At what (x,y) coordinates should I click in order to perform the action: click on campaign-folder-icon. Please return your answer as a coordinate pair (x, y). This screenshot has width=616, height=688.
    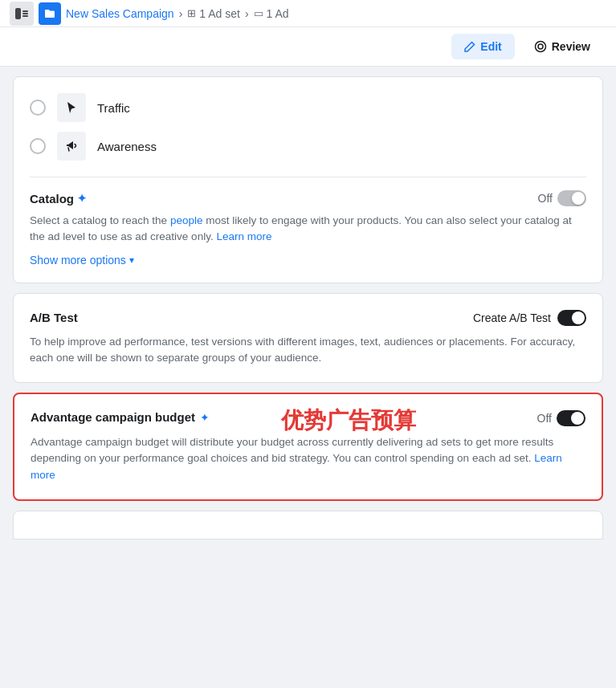
    Looking at the image, I should click on (50, 14).